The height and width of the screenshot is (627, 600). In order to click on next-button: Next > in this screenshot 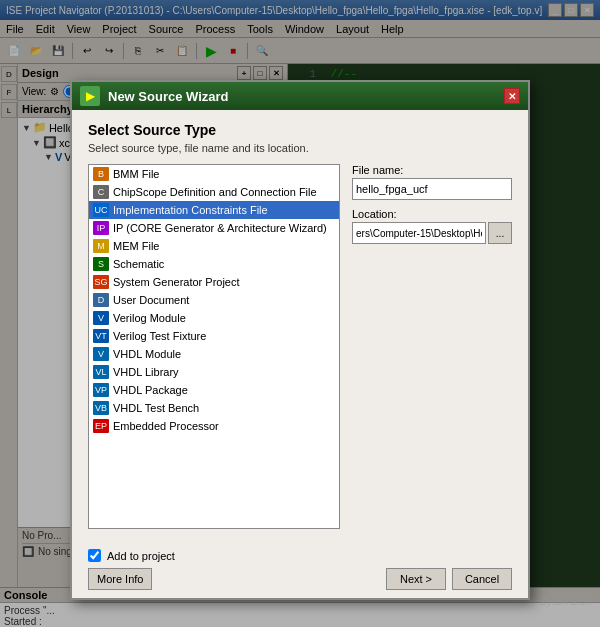, I will do `click(416, 579)`.